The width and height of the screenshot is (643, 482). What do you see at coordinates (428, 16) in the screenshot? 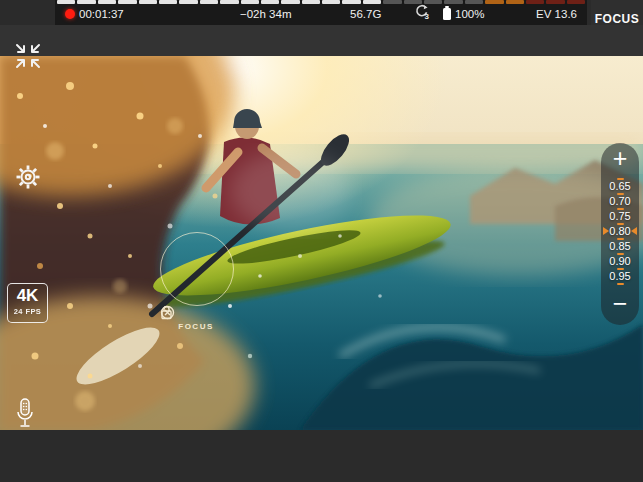
I see `svg-text: 3` at bounding box center [428, 16].